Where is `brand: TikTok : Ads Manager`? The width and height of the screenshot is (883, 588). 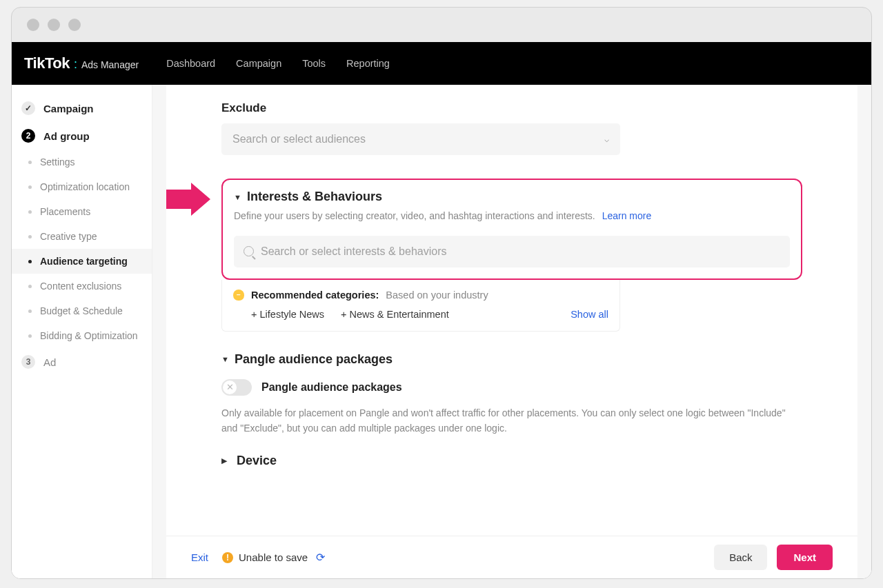
brand: TikTok : Ads Manager is located at coordinates (81, 63).